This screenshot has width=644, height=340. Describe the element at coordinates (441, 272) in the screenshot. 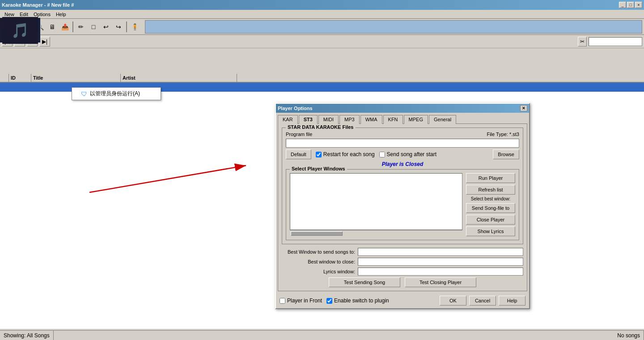

I see `lyrics-window-input` at that location.